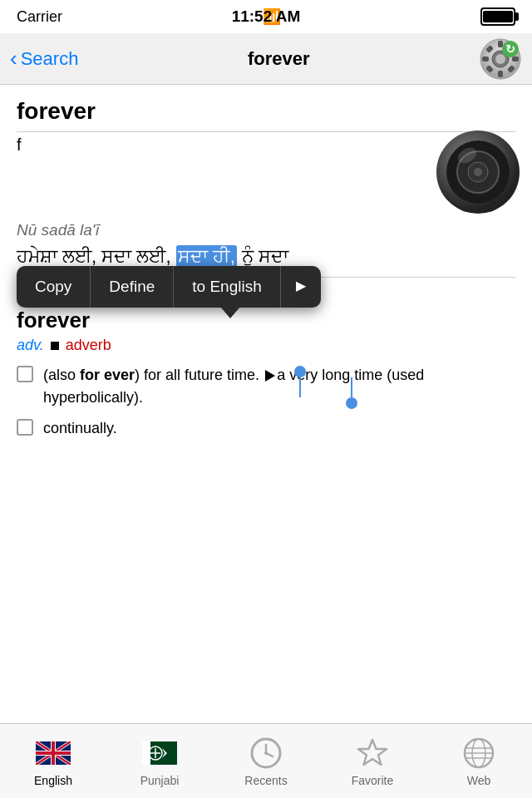  I want to click on tab-bar: English Punjabi Recents, so click(266, 761).